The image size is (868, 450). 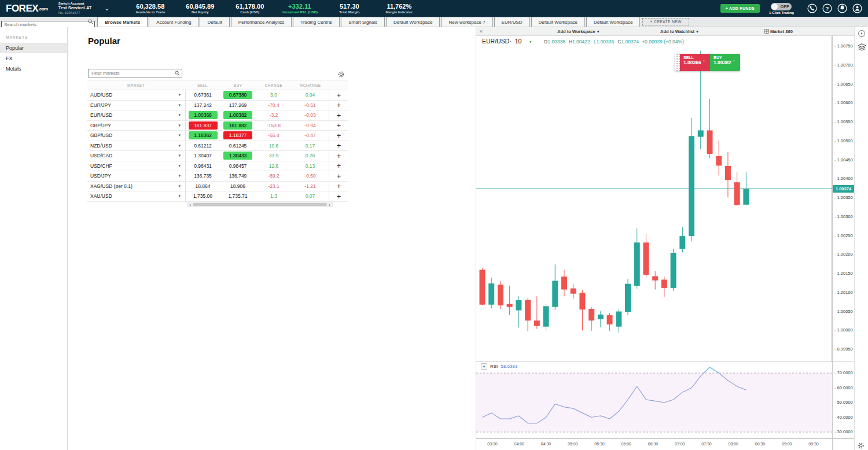 I want to click on market-cell: GBP/JPY▾, so click(x=136, y=126).